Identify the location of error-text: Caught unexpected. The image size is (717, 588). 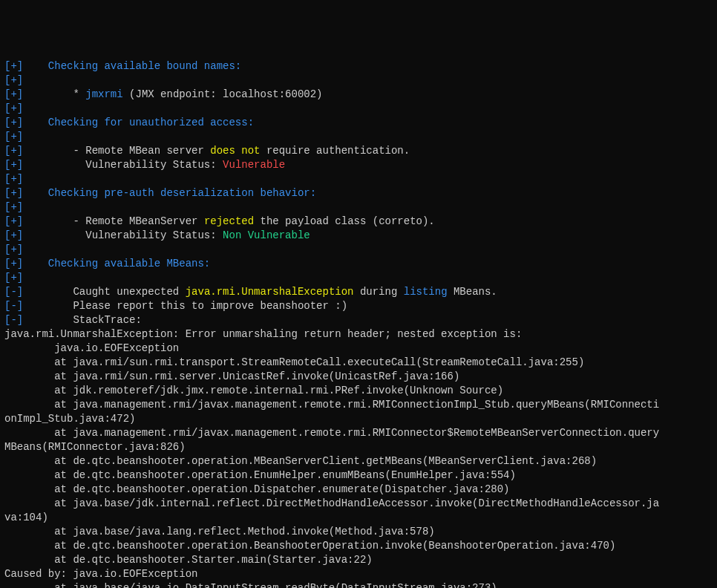
(129, 292).